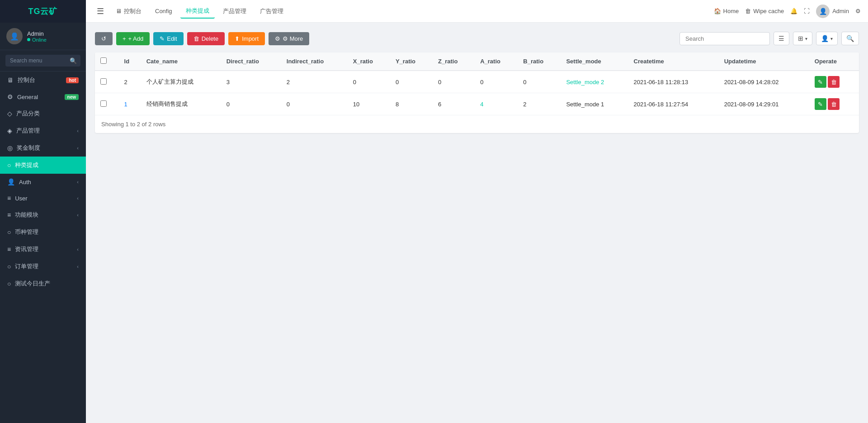 This screenshot has height=423, width=868. Describe the element at coordinates (168, 39) in the screenshot. I see `edit-button: ✎ Edit` at that location.